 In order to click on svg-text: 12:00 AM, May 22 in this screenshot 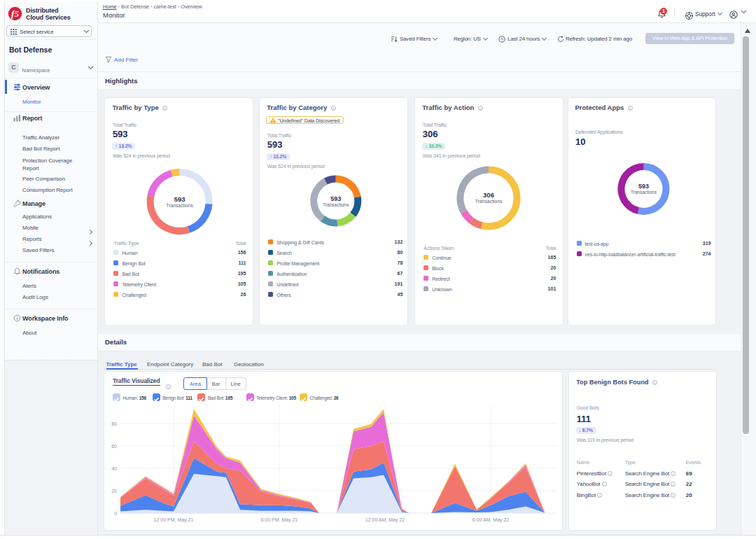, I will do `click(385, 520)`.